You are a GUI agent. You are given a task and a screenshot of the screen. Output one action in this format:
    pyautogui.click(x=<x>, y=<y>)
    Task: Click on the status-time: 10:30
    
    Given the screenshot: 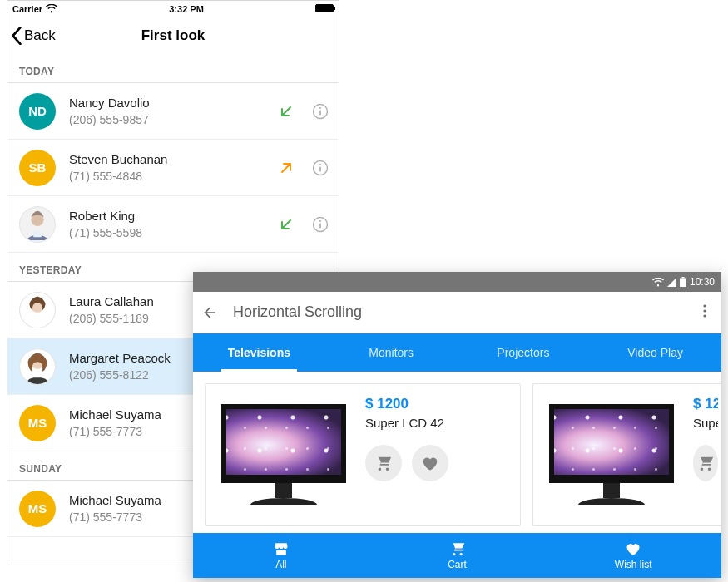 What is the action you would take?
    pyautogui.click(x=702, y=282)
    